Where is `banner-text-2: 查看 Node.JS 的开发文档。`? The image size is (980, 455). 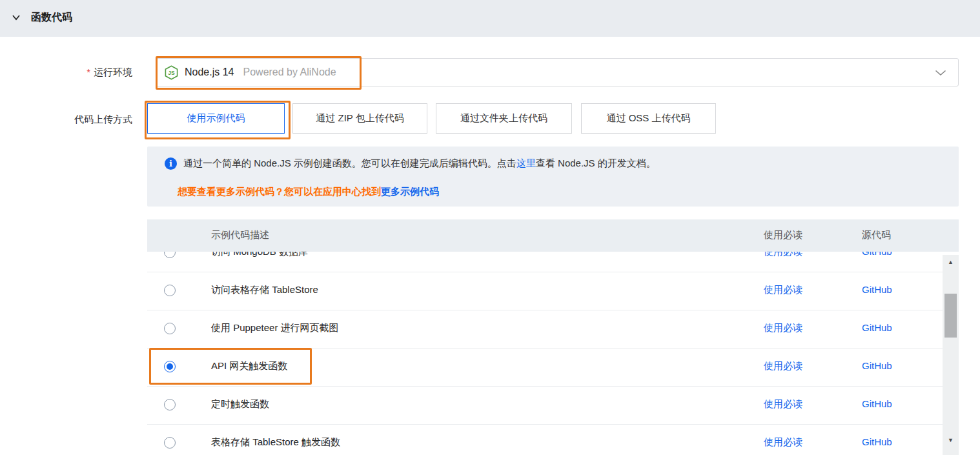 banner-text-2: 查看 Node.JS 的开发文档。 is located at coordinates (596, 164).